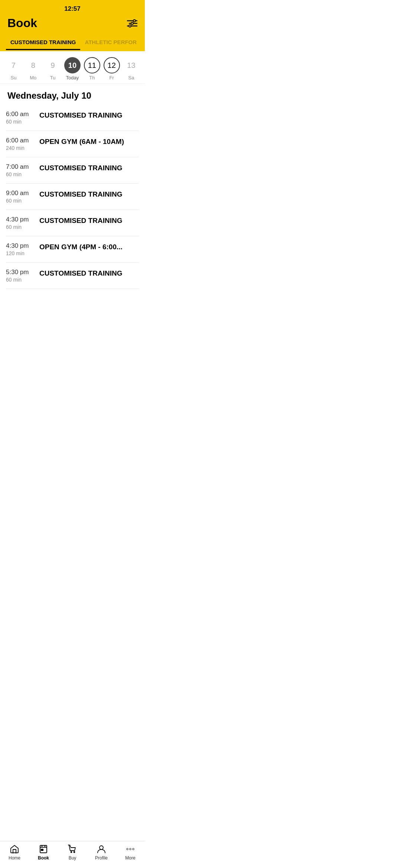 Image resolution: width=401 pixels, height=868 pixels. What do you see at coordinates (131, 78) in the screenshot?
I see `day-name-13: Sa` at bounding box center [131, 78].